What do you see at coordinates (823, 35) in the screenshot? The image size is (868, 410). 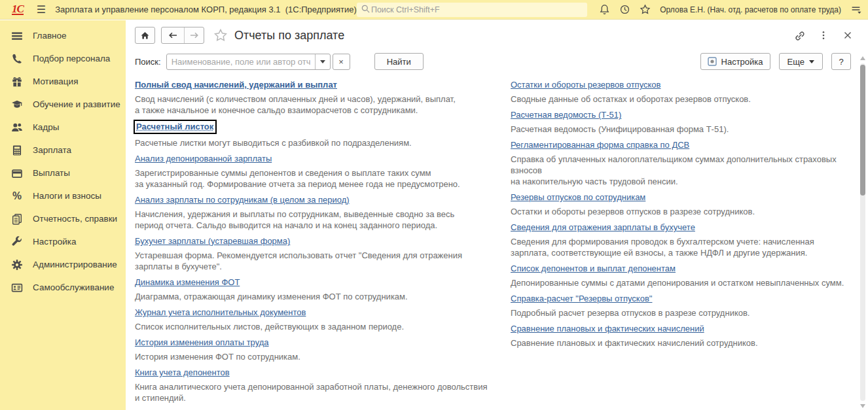 I see `more-vertical-icon` at bounding box center [823, 35].